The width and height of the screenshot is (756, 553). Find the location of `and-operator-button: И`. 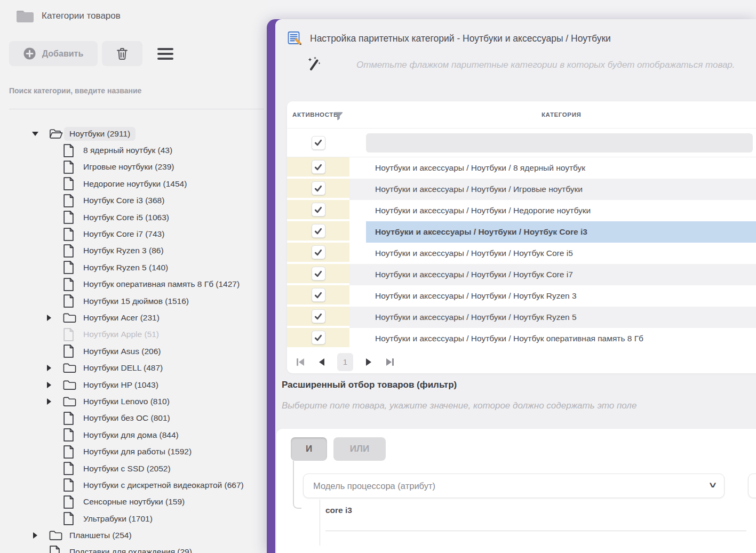

and-operator-button: И is located at coordinates (309, 449).